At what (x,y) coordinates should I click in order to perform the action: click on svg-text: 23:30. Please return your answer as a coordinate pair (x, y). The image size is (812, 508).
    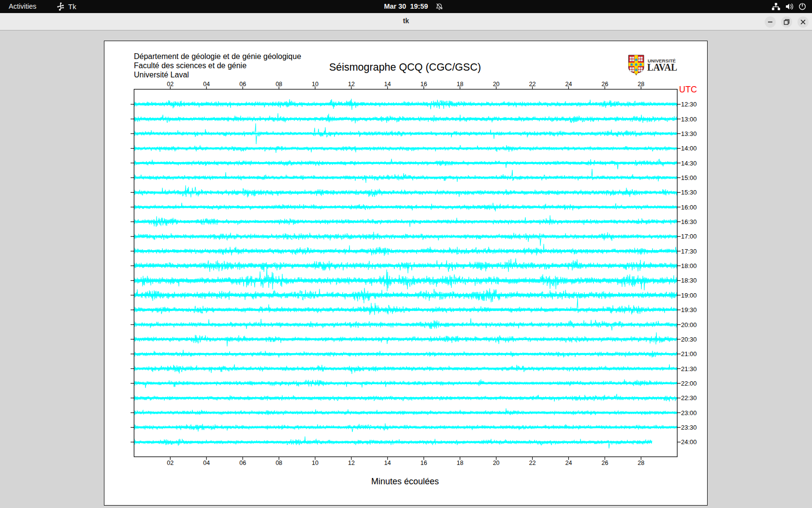
    Looking at the image, I should click on (689, 428).